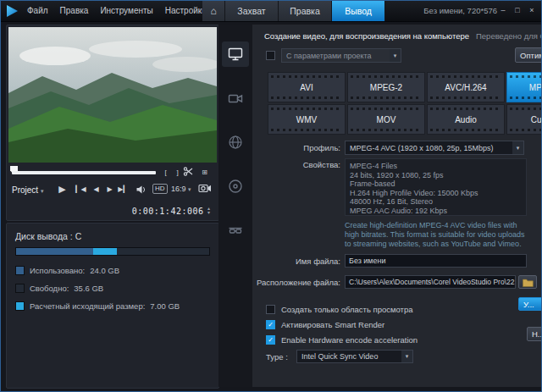  I want to click on encoder-type-label: Type :, so click(277, 357).